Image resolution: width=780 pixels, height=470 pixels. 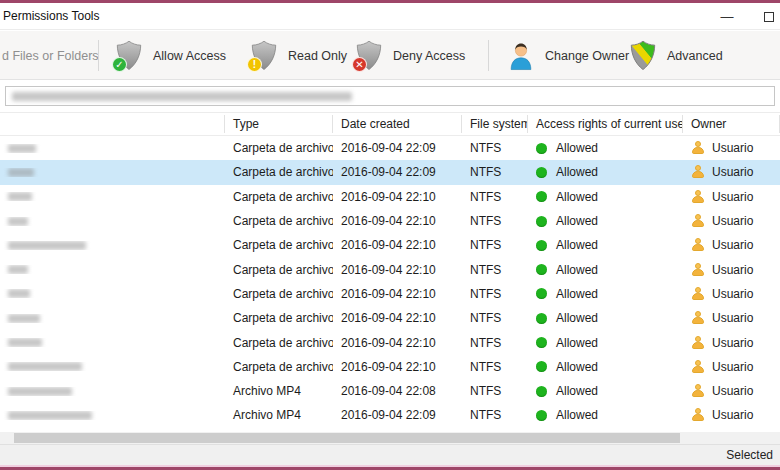 What do you see at coordinates (398, 148) in the screenshot?
I see `date-created-cell: 2016-09-04 22:09` at bounding box center [398, 148].